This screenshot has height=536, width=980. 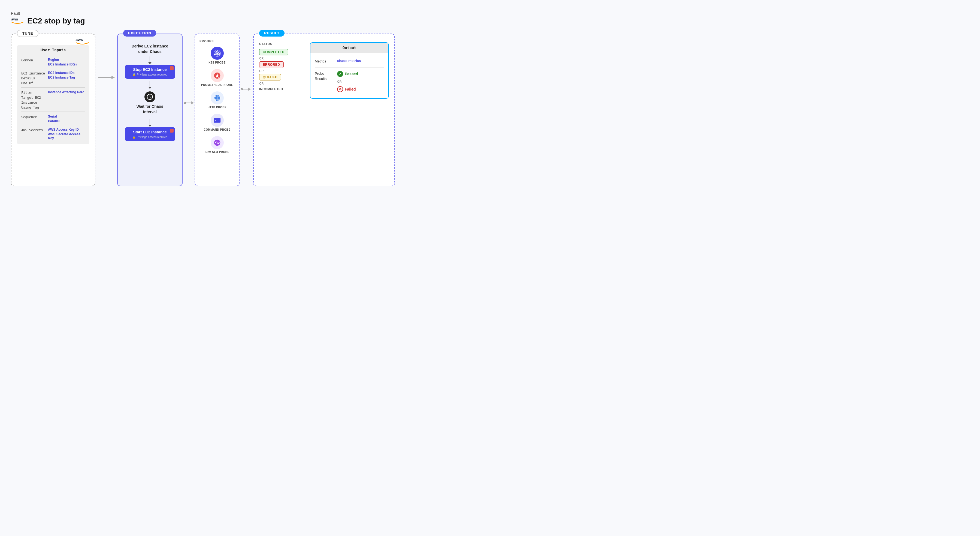 What do you see at coordinates (53, 118) in the screenshot?
I see `input-group-sequence: Sequence Serial Parallel` at bounding box center [53, 118].